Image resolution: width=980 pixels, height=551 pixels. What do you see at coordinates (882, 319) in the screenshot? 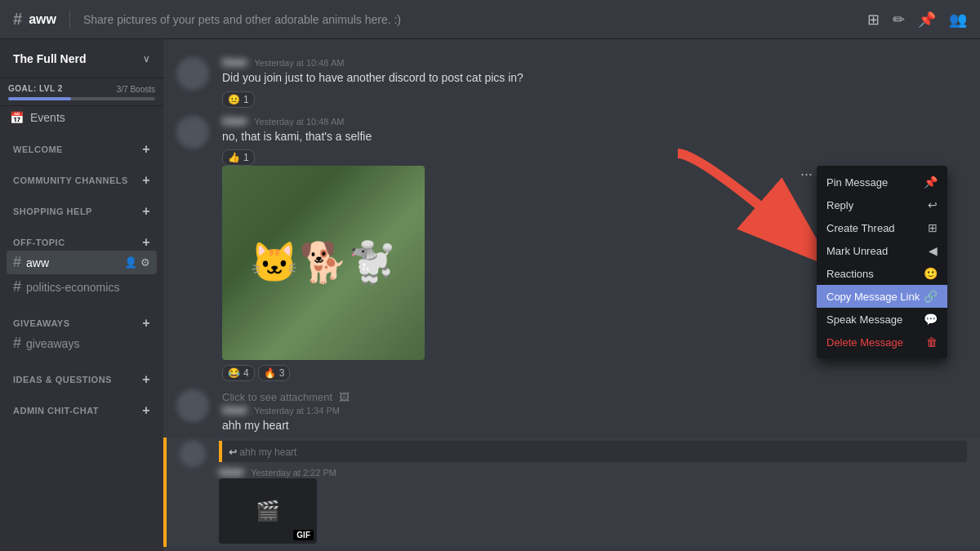
I see `context-menu-speak: Speak Message 💬` at bounding box center [882, 319].